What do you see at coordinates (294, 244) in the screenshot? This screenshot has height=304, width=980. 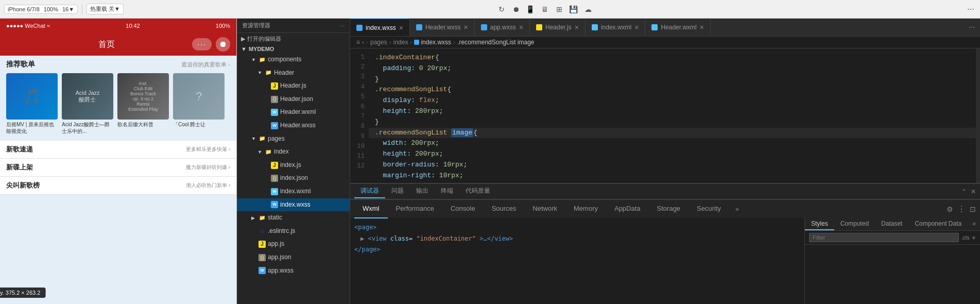 I see `tree-file-app-js: J app.js` at bounding box center [294, 244].